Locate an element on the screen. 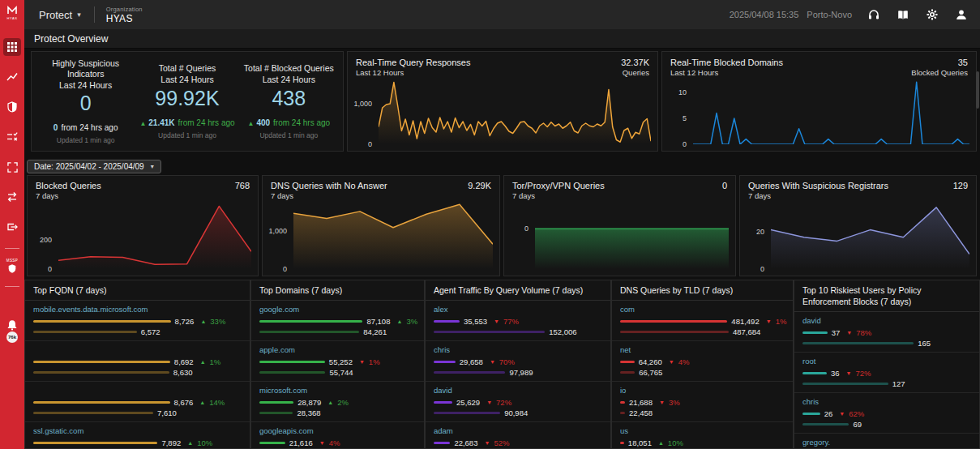 The image size is (980, 449). row-value: 28,879 is located at coordinates (310, 402).